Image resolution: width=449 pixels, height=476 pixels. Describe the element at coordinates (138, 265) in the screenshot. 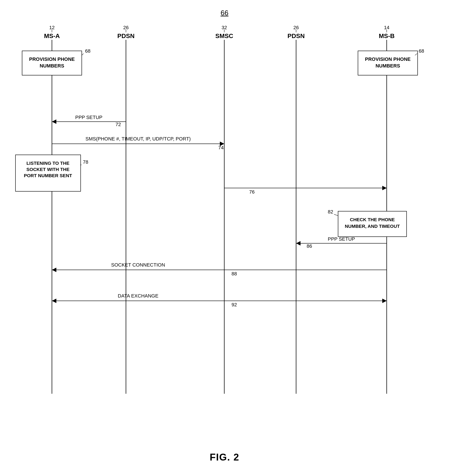

I see `socket-conn-label: SOCKET CONNECTION` at that location.